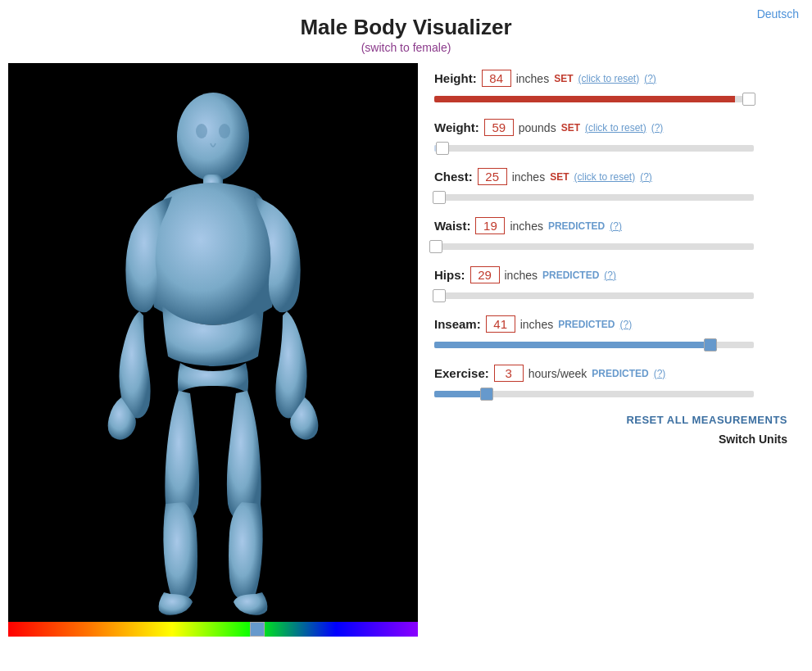 This screenshot has width=812, height=671. I want to click on height-slider-fill, so click(585, 99).